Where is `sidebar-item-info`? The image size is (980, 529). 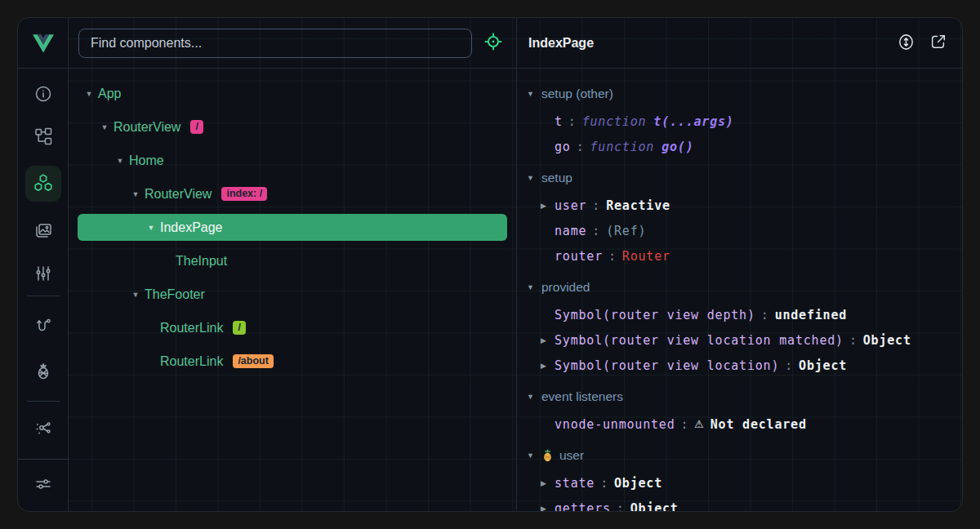
sidebar-item-info is located at coordinates (43, 95).